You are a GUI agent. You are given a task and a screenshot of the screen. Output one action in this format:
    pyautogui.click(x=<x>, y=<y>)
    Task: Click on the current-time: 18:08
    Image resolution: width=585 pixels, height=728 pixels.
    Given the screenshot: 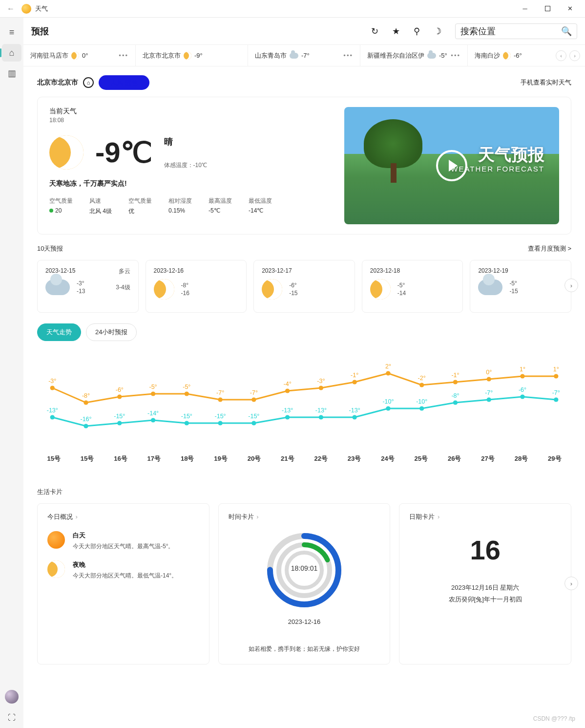 What is the action you would take?
    pyautogui.click(x=192, y=120)
    